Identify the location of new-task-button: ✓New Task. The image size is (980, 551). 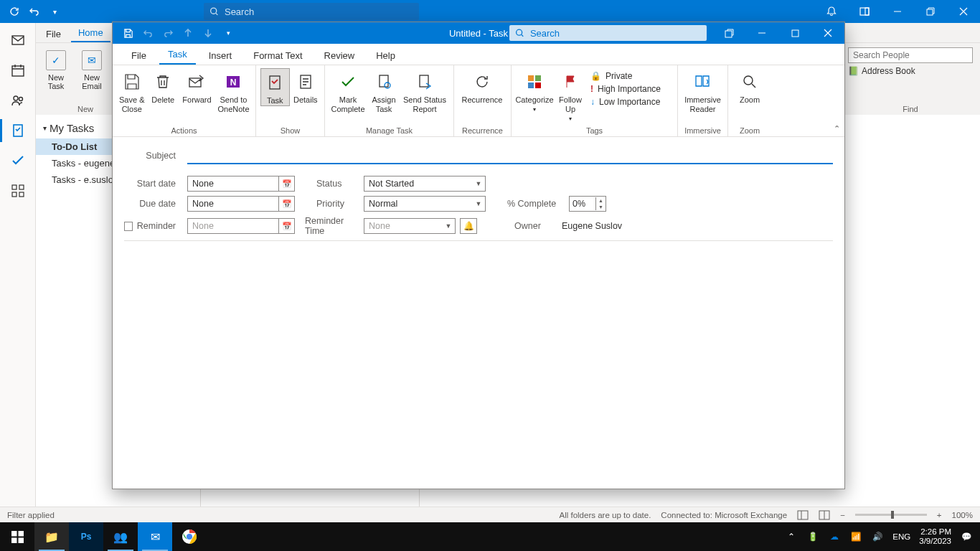
(56, 75).